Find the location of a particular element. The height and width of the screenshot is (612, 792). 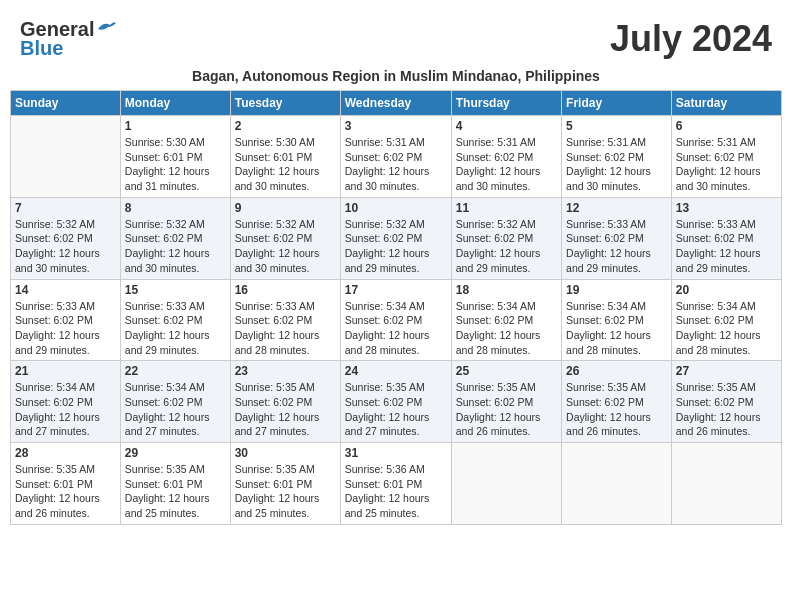

day-number: 27 is located at coordinates (726, 371).